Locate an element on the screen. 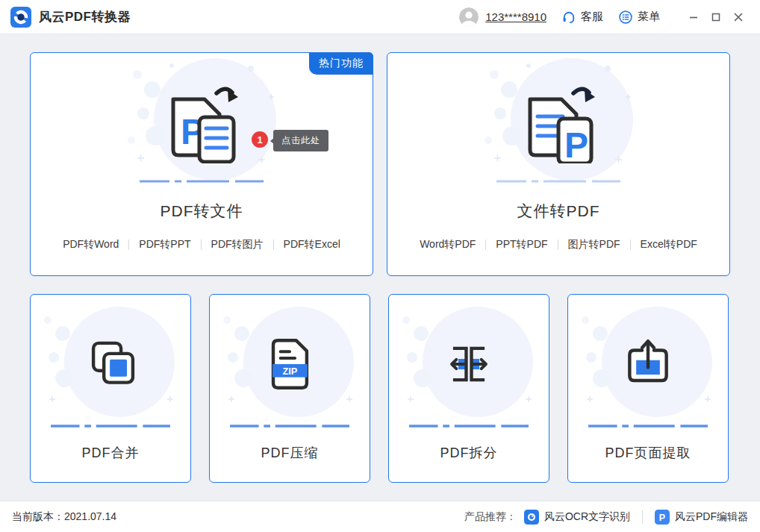 The height and width of the screenshot is (532, 760). sub-items: Word转PDF PPT转PDF 图片转PDF Excel转PDF is located at coordinates (558, 245).